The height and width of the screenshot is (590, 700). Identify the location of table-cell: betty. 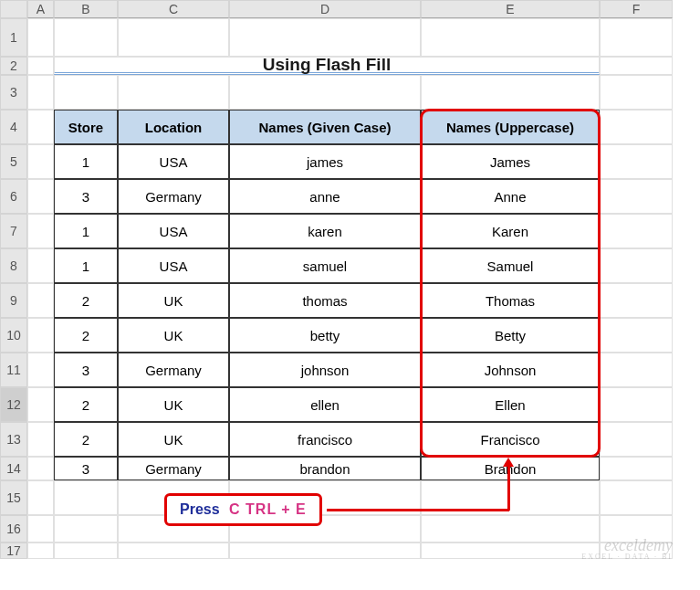
(325, 335).